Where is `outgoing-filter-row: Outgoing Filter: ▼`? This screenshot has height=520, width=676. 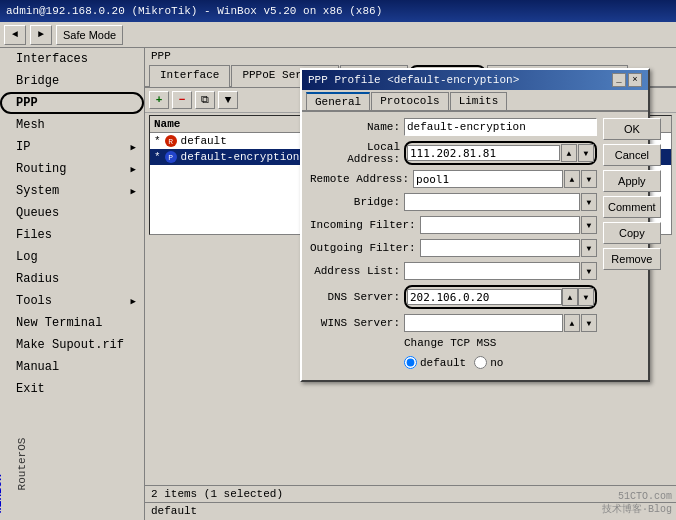
outgoing-filter-row: Outgoing Filter: ▼ is located at coordinates (454, 248).